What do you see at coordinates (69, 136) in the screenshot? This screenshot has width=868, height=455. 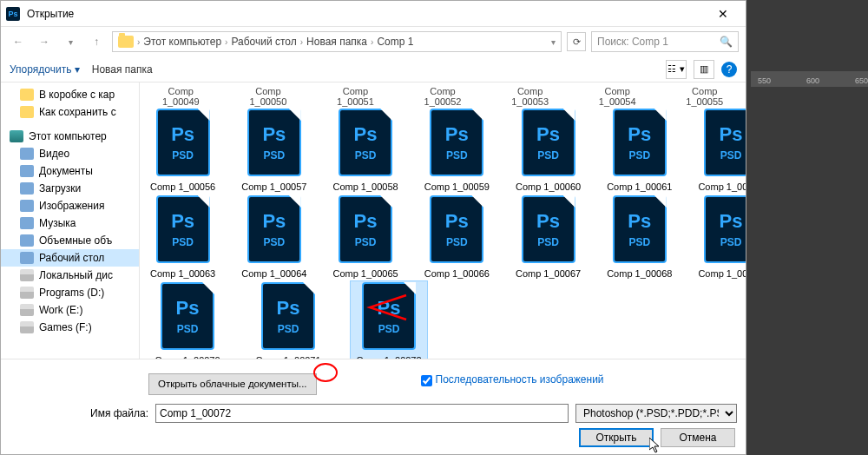 I see `tree-this-pc: Этот компьютер` at bounding box center [69, 136].